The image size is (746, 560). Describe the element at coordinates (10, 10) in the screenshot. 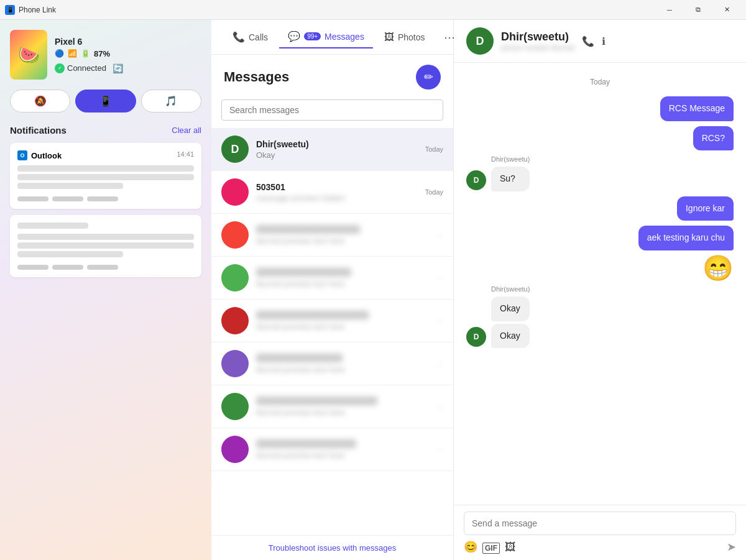

I see `app-icon: 📱` at that location.